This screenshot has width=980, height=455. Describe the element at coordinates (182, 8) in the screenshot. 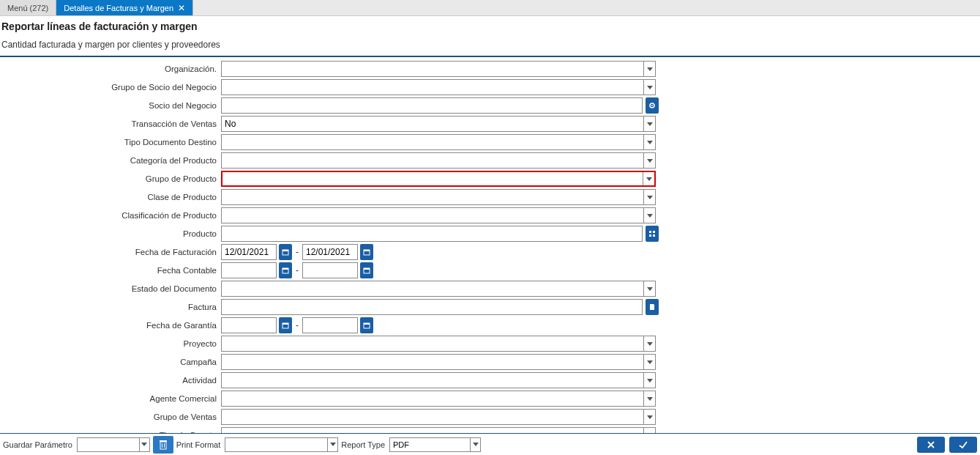

I see `close-icon: ✕` at that location.